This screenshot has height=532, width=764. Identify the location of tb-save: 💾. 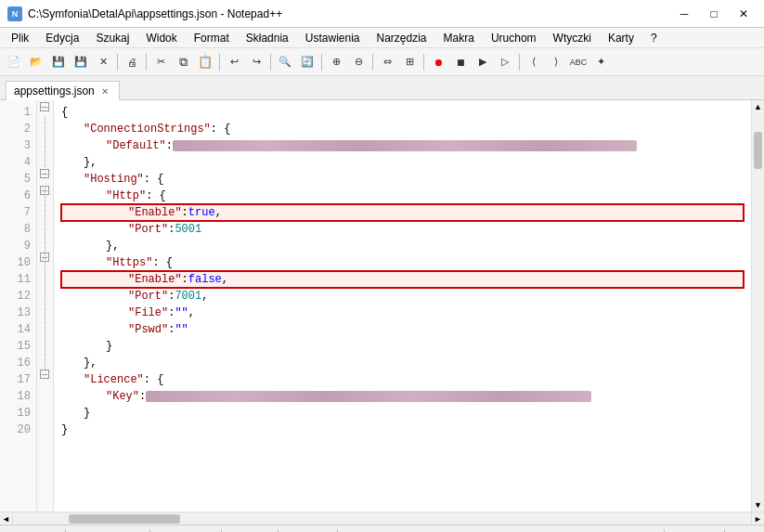
(58, 62).